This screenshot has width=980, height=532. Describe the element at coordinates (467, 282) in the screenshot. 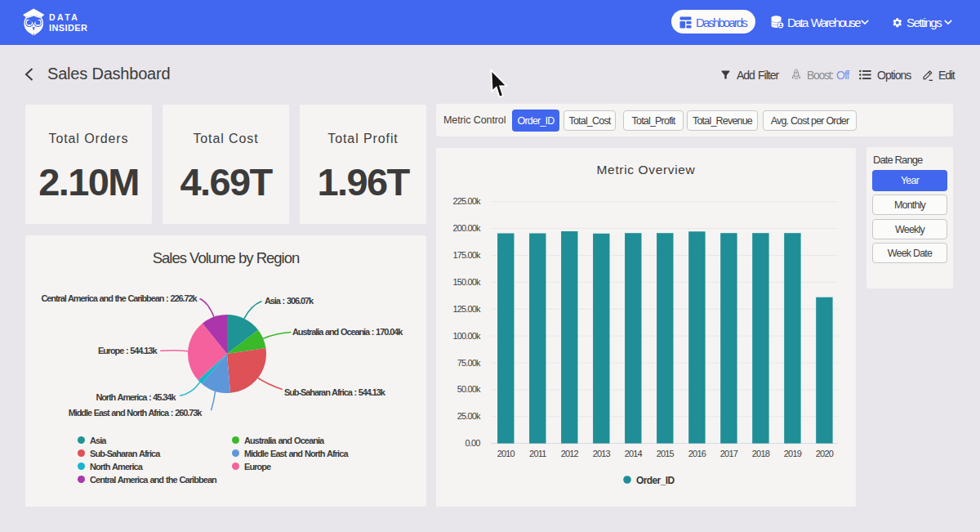

I see `svg-text: 150.00k` at that location.